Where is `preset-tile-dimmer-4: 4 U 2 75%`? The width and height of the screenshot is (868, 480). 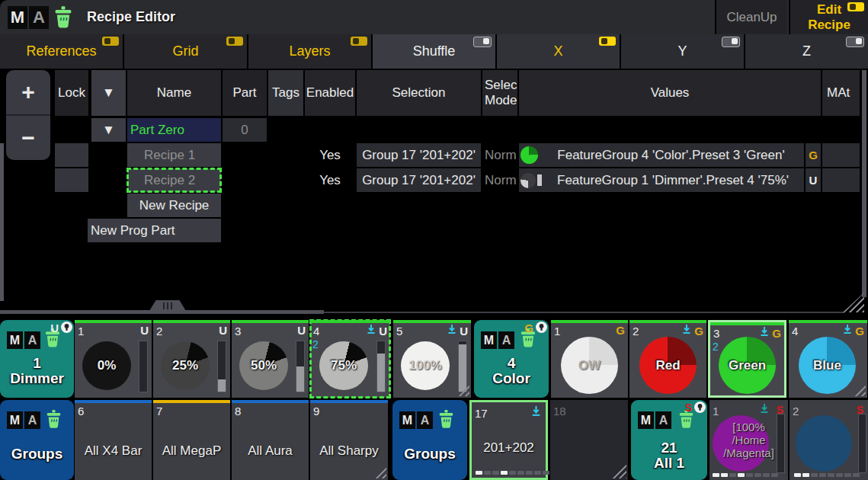
preset-tile-dimmer-4: 4 U 2 75% is located at coordinates (351, 359).